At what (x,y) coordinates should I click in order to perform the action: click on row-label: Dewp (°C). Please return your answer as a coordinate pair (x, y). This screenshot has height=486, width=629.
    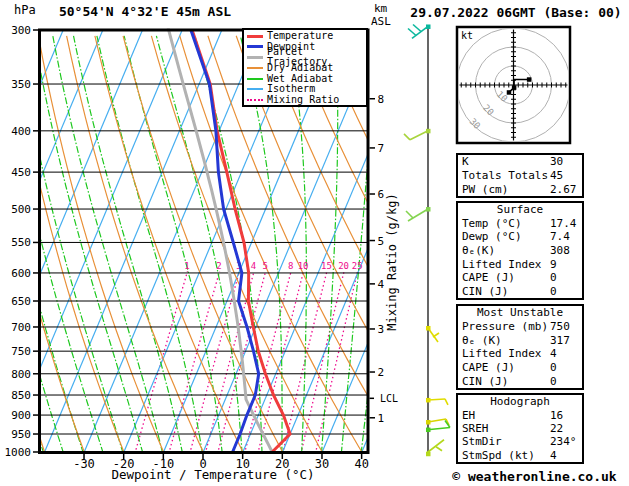
    Looking at the image, I should click on (492, 236).